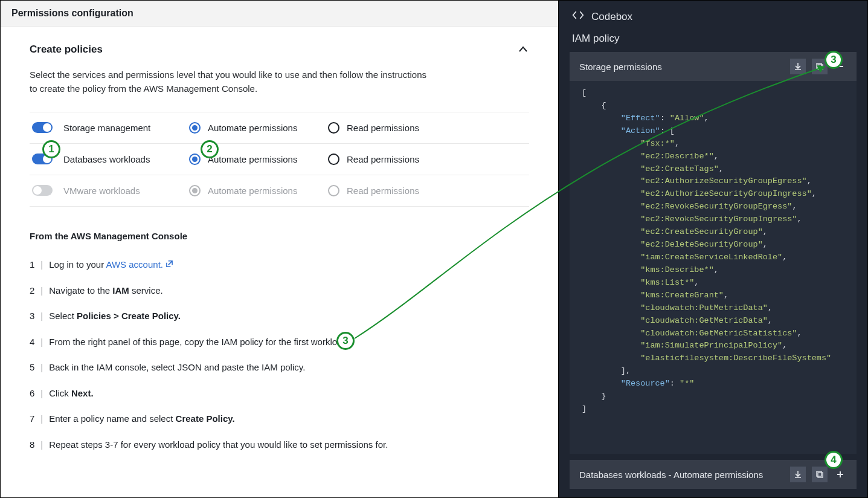 Image resolution: width=868 pixels, height=498 pixels. Describe the element at coordinates (194, 128) in the screenshot. I see `radio-automate-storage` at that location.